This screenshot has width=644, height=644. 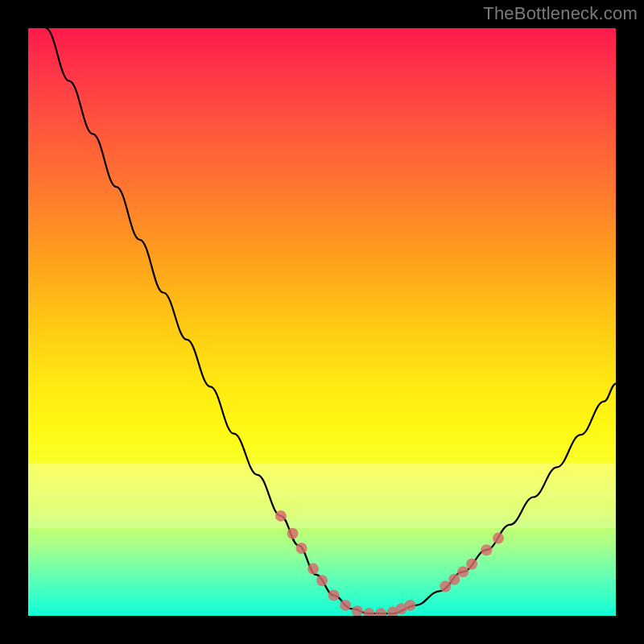 What do you see at coordinates (390, 564) in the screenshot?
I see `highlight-dots` at bounding box center [390, 564].